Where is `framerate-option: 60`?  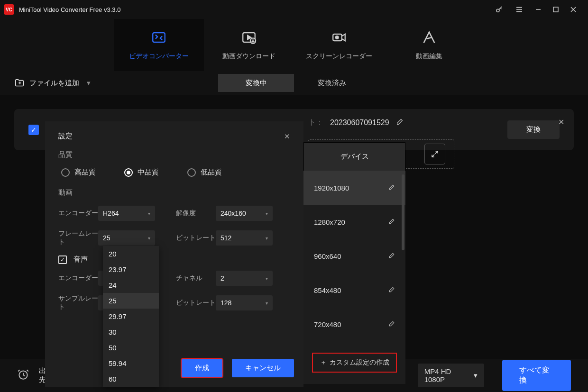
framerate-option: 60 is located at coordinates (131, 379).